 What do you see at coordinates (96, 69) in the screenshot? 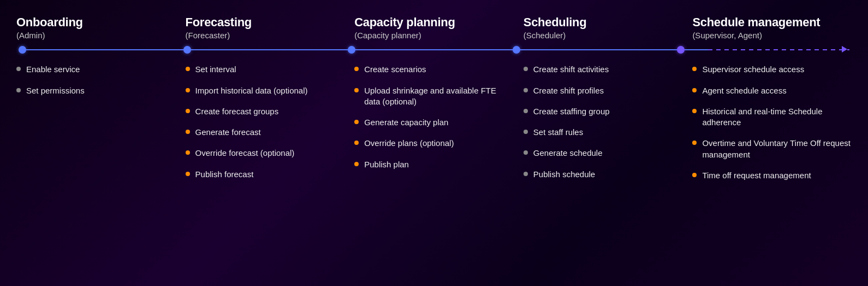
I see `list-item: Enable service` at bounding box center [96, 69].